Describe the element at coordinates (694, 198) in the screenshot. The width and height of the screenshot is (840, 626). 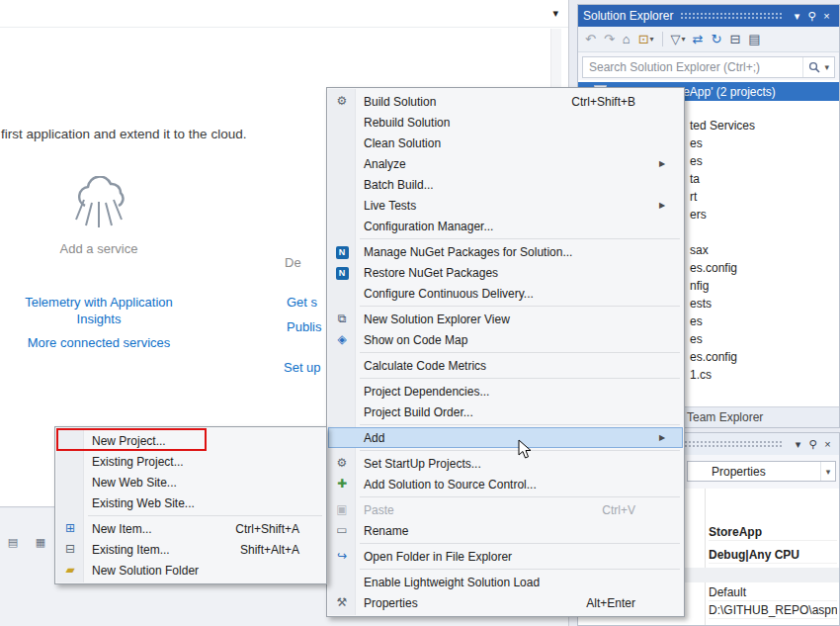
I see `tree-item: rt` at that location.